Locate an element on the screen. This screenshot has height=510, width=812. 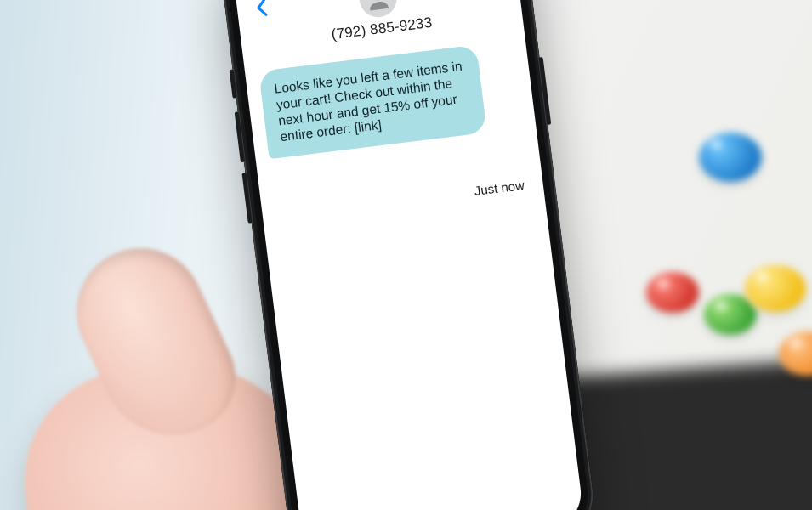
message-timestamp: Just now is located at coordinates (400, 201).